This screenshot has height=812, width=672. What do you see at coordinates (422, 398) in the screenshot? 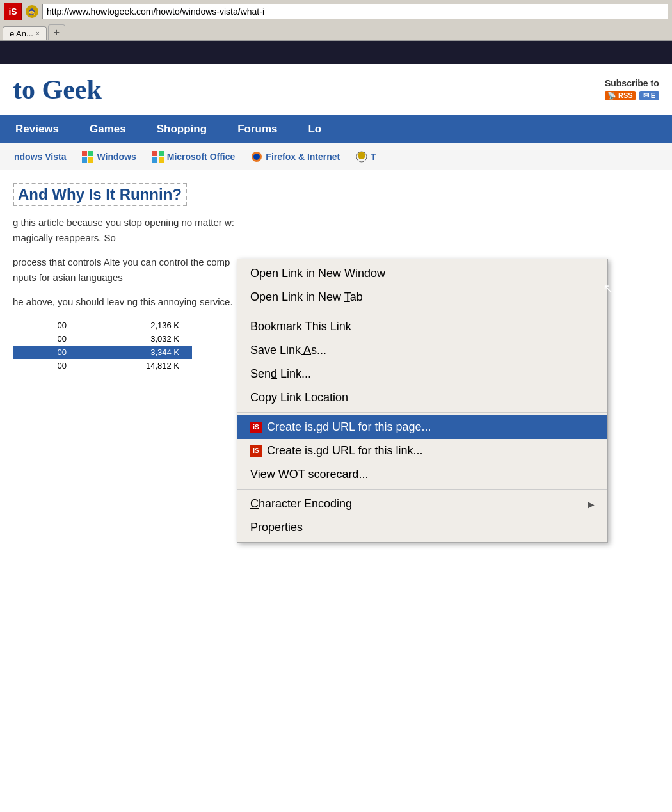
I see `menu-copy-link: Copy Link Location` at bounding box center [422, 398].